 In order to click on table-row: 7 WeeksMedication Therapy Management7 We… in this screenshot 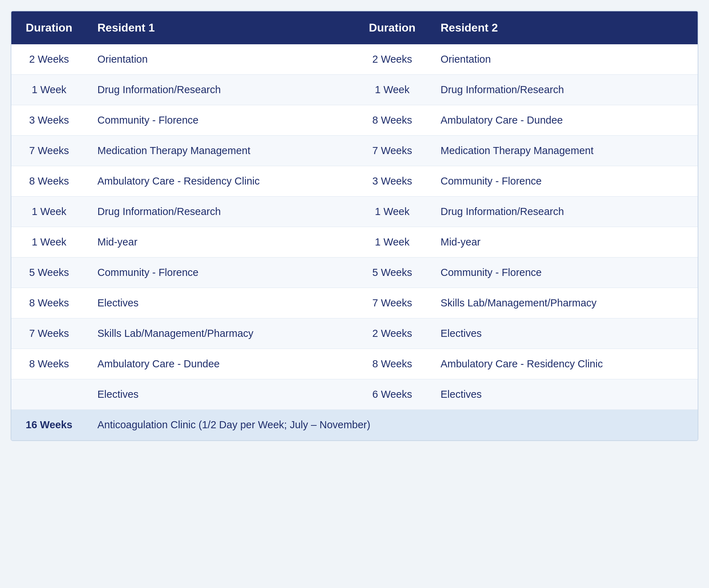, I will do `click(354, 151)`.